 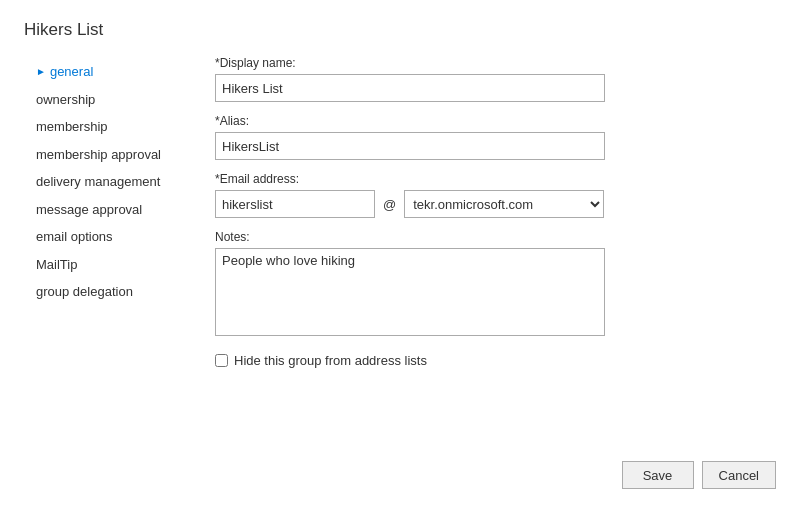 I want to click on email-row: @ tekr.onmicrosoft.com, so click(x=496, y=204).